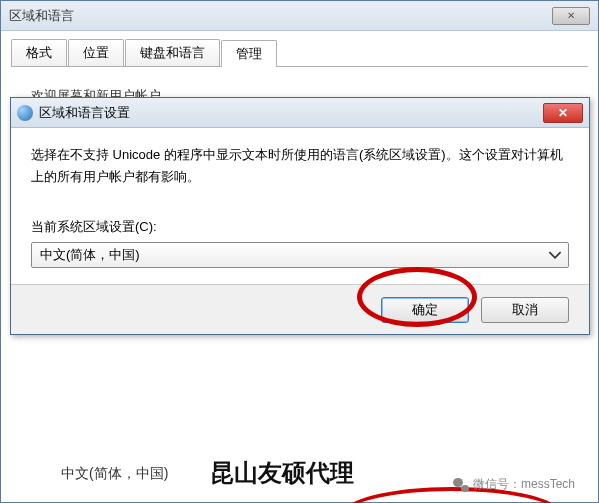 The height and width of the screenshot is (503, 599). I want to click on annotation-circle-icon, so click(452, 495).